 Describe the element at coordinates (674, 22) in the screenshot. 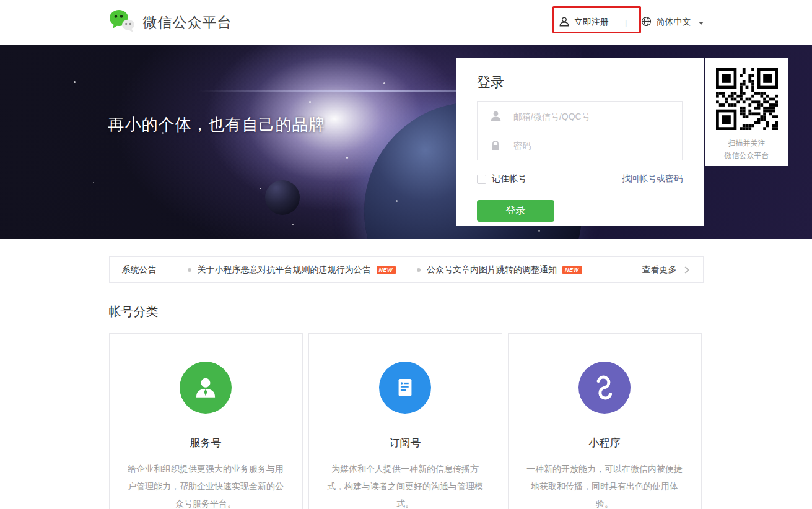

I see `language-label: 简体中文` at that location.